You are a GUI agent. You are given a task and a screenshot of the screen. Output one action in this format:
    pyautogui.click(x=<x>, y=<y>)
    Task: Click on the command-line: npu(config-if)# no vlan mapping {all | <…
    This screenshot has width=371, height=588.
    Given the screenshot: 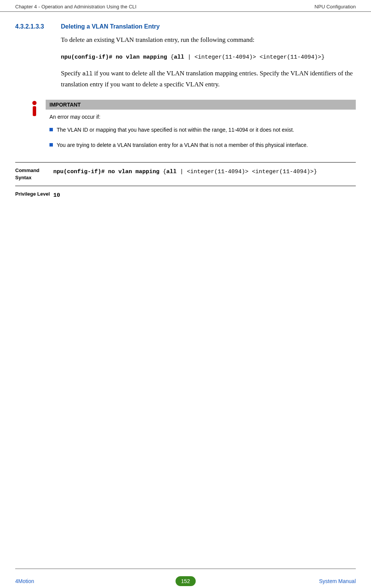 What is the action you would take?
    pyautogui.click(x=209, y=57)
    